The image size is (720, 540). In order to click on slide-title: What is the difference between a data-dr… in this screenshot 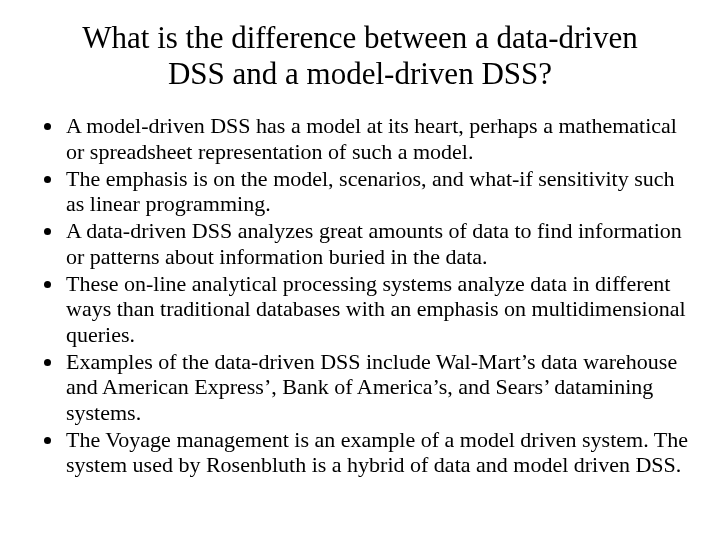, I will do `click(360, 56)`.